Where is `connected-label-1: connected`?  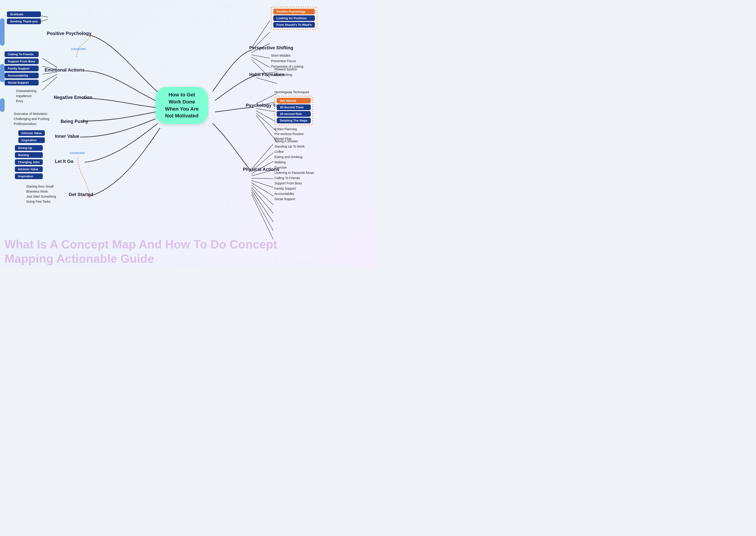
connected-label-1: connected is located at coordinates (79, 49).